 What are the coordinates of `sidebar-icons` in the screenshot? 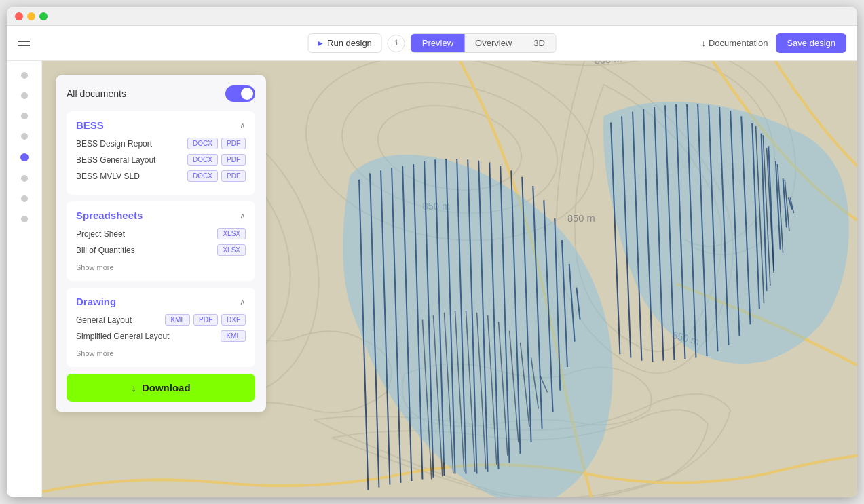 It's located at (24, 279).